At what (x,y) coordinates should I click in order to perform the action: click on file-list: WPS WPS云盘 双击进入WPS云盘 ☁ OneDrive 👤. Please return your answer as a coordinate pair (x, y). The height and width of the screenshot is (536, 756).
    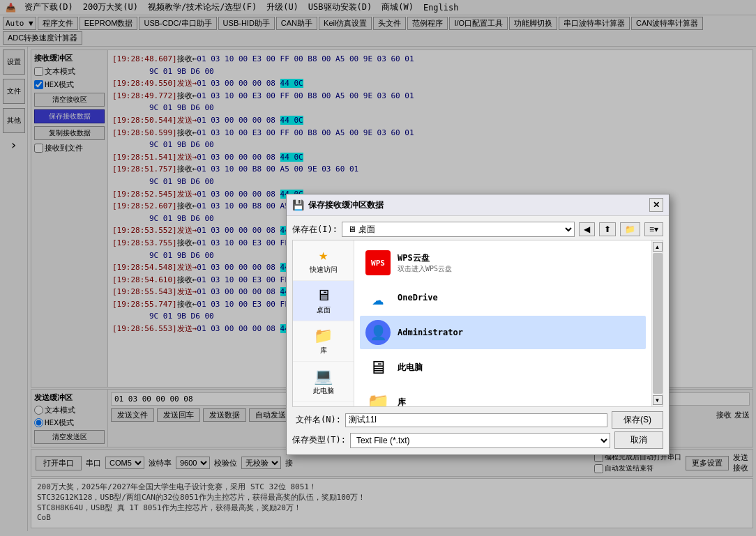
    Looking at the image, I should click on (503, 323).